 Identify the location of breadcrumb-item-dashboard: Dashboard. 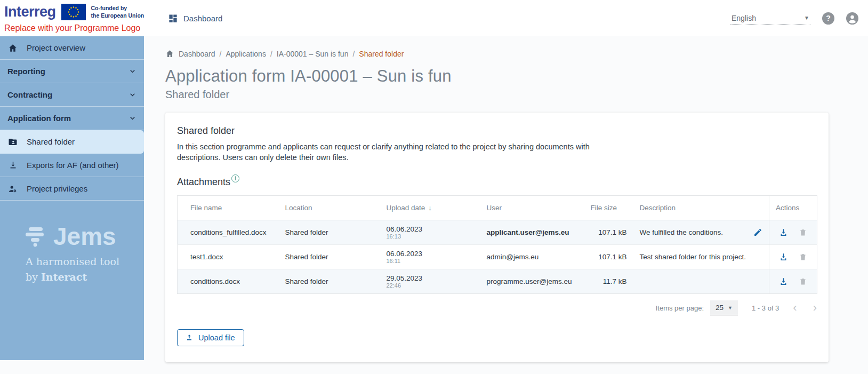
(197, 54).